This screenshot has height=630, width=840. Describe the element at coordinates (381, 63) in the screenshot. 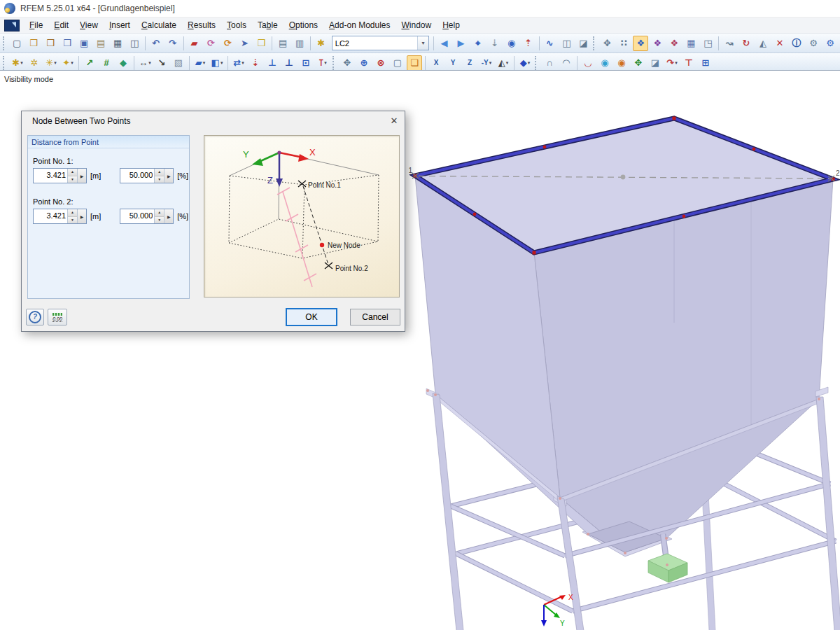

I see `zoom-out-button: ⊗` at that location.